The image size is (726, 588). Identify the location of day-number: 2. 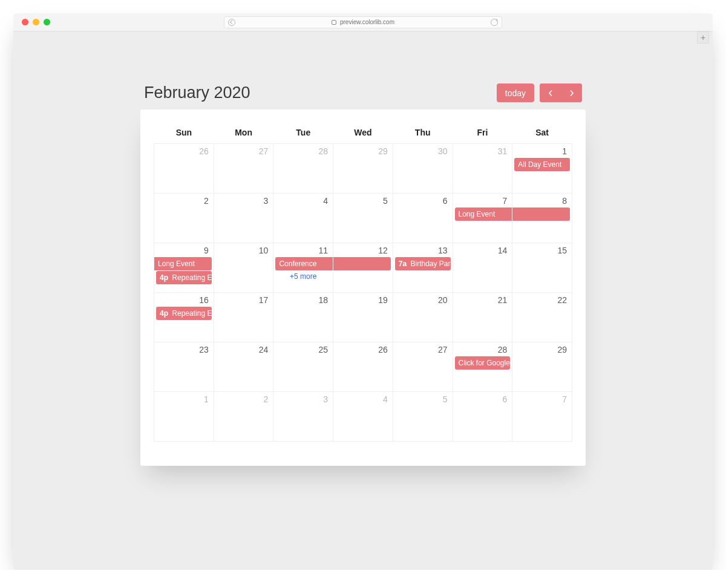
(244, 399).